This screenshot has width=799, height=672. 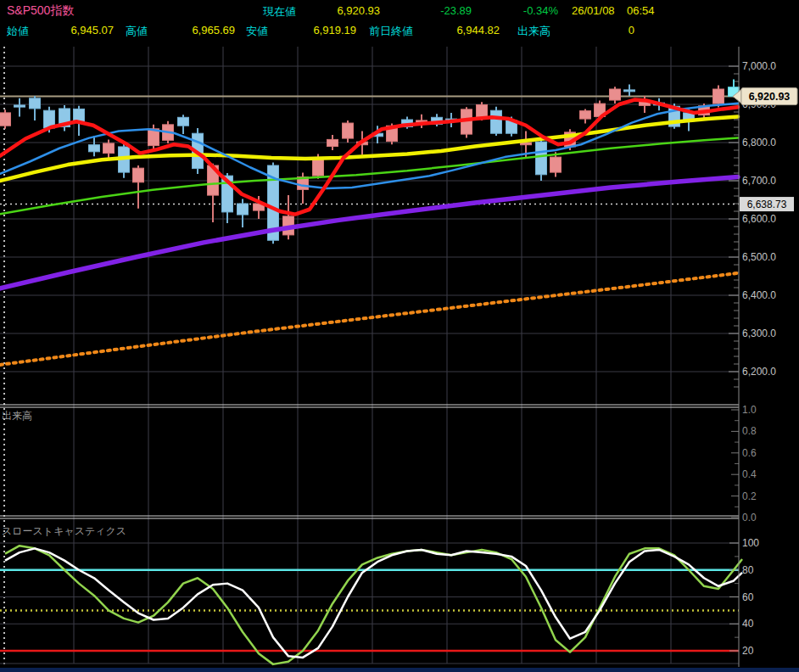 I want to click on volume-axis-label: 0.0, so click(x=750, y=518).